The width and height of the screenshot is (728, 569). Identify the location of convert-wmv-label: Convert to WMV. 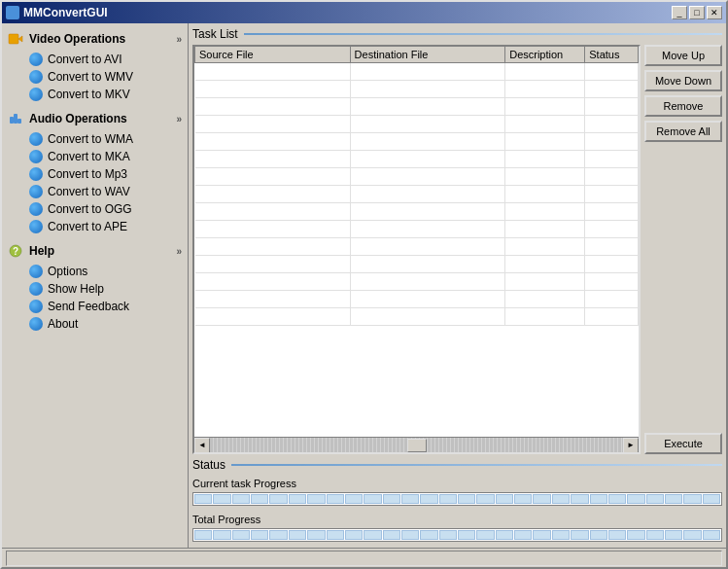
(90, 77).